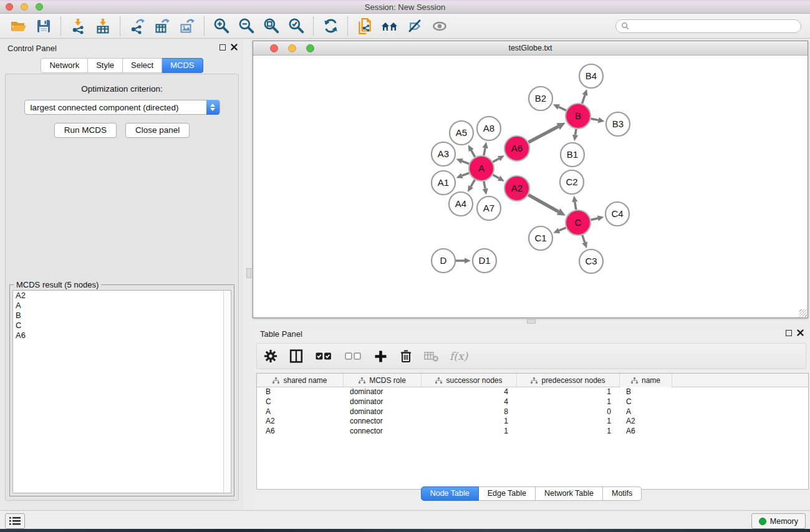 This screenshot has width=810, height=532. I want to click on graph-node-A3: A3, so click(443, 154).